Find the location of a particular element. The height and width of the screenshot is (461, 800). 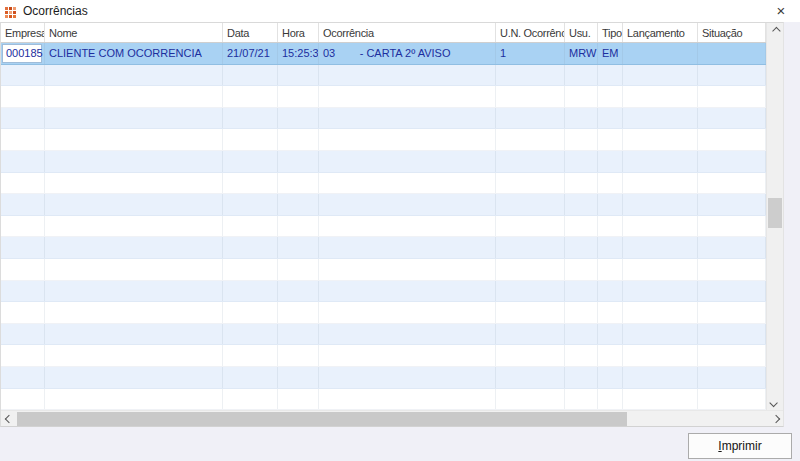

scroll-left-icon is located at coordinates (8, 418).